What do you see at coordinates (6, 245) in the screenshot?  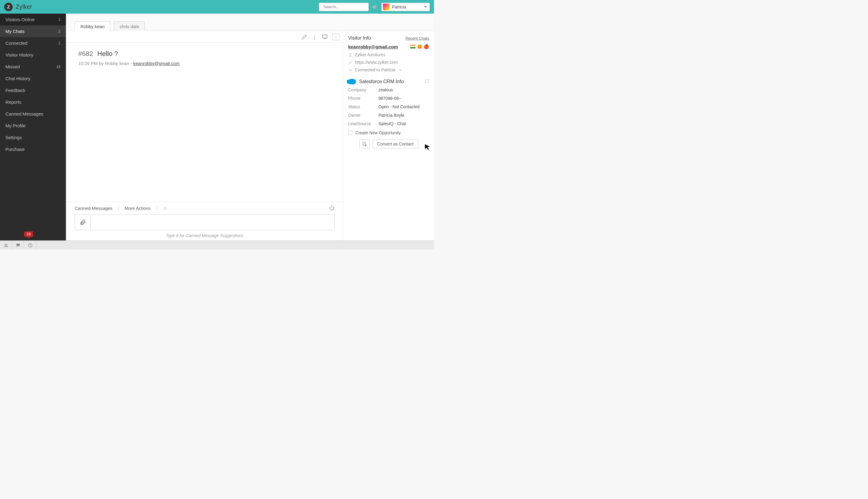 I see `sb-users-icon` at bounding box center [6, 245].